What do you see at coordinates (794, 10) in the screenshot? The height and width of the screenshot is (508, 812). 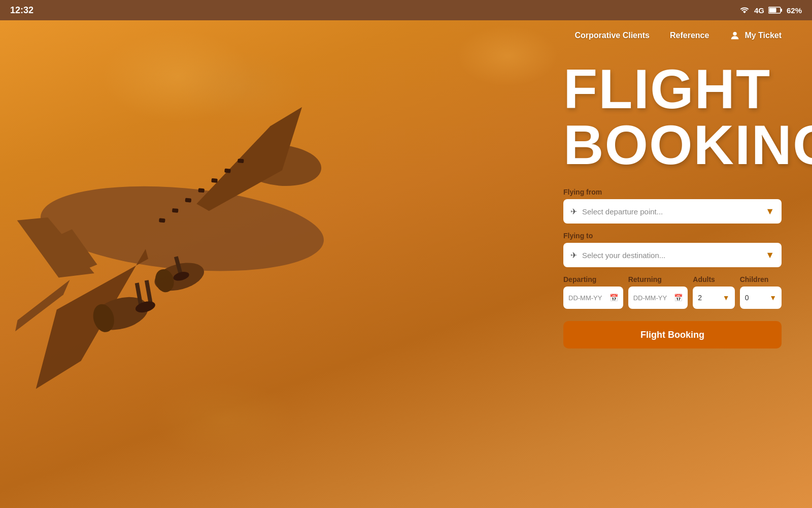 I see `battery-label: 62%` at bounding box center [794, 10].